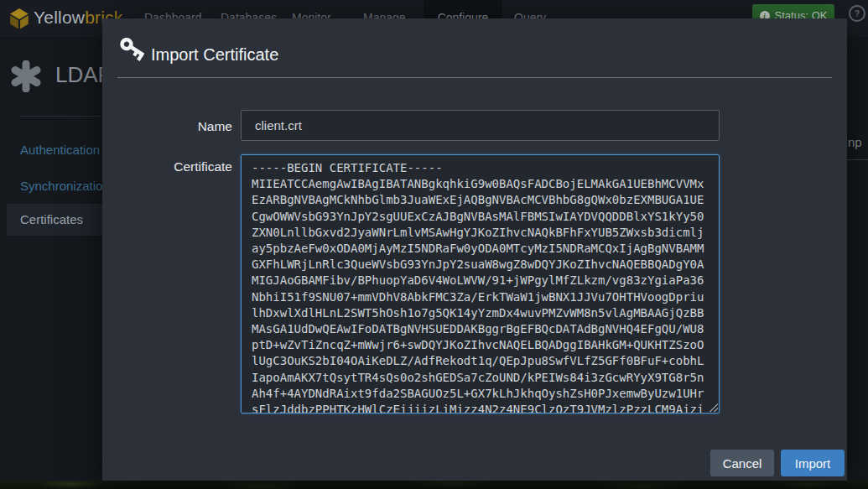  What do you see at coordinates (857, 159) in the screenshot?
I see `clipped-background-divider` at bounding box center [857, 159].